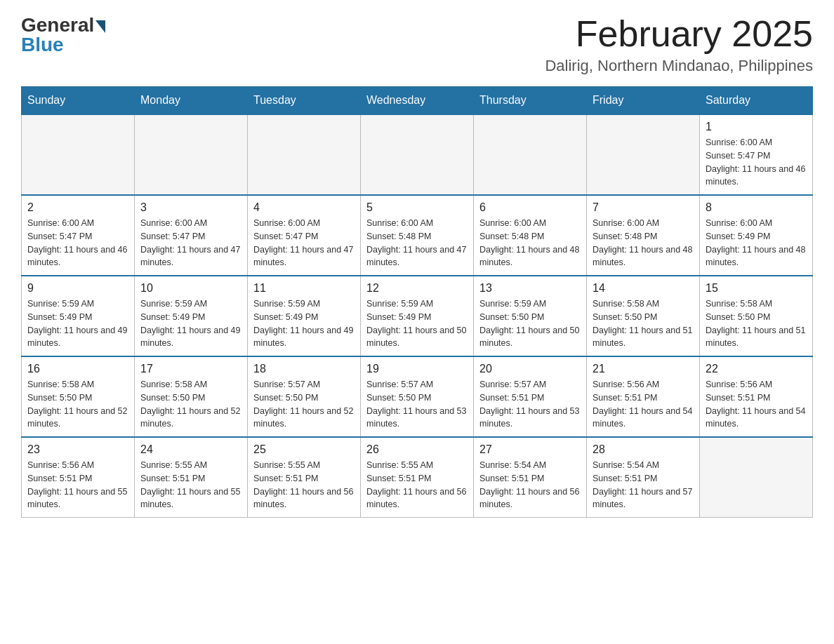 This screenshot has width=834, height=644. Describe the element at coordinates (304, 208) in the screenshot. I see `day-number: 4` at that location.